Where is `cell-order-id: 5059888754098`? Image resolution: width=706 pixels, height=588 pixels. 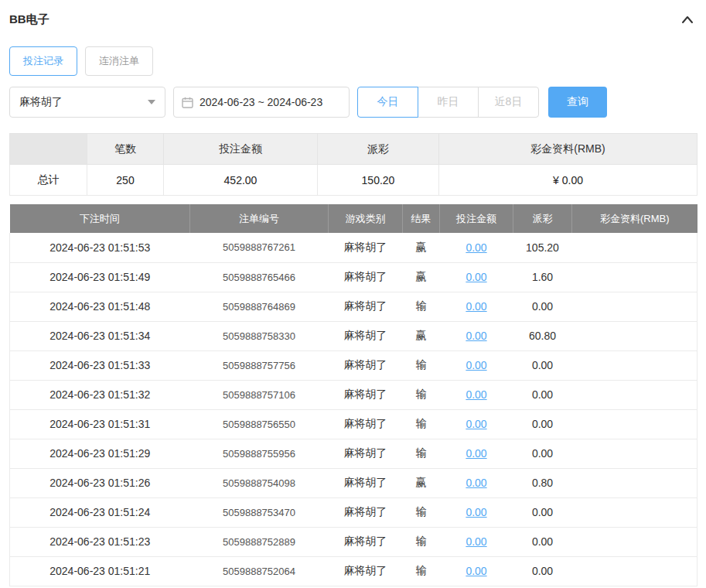
cell-order-id: 5059888754098 is located at coordinates (260, 483).